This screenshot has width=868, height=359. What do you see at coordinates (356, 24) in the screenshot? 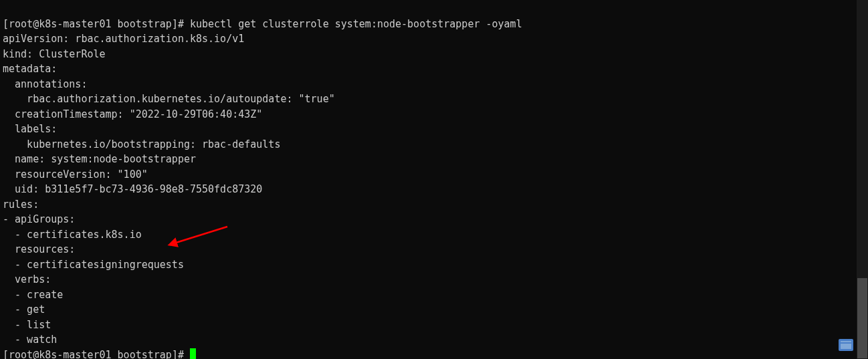
I see `command-text: kubectl get clusterrole system:node-boot…` at bounding box center [356, 24].